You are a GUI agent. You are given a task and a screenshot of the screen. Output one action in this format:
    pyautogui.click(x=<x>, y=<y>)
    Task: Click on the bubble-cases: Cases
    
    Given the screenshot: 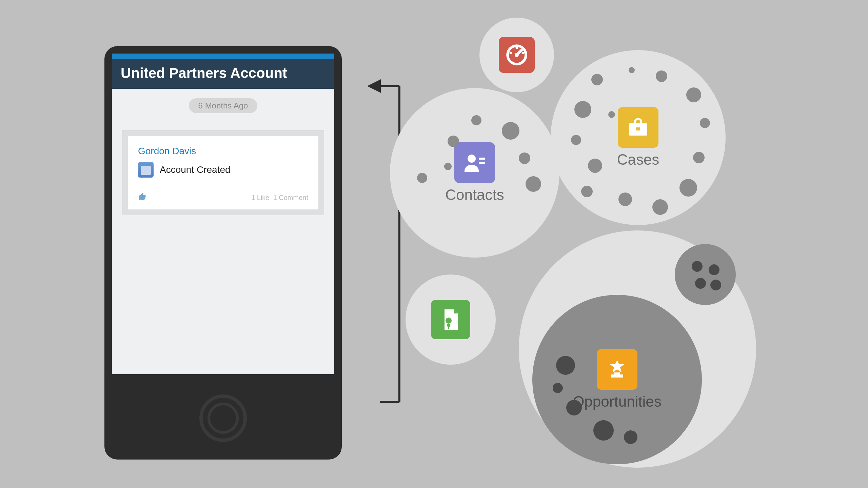 What is the action you would take?
    pyautogui.click(x=638, y=138)
    